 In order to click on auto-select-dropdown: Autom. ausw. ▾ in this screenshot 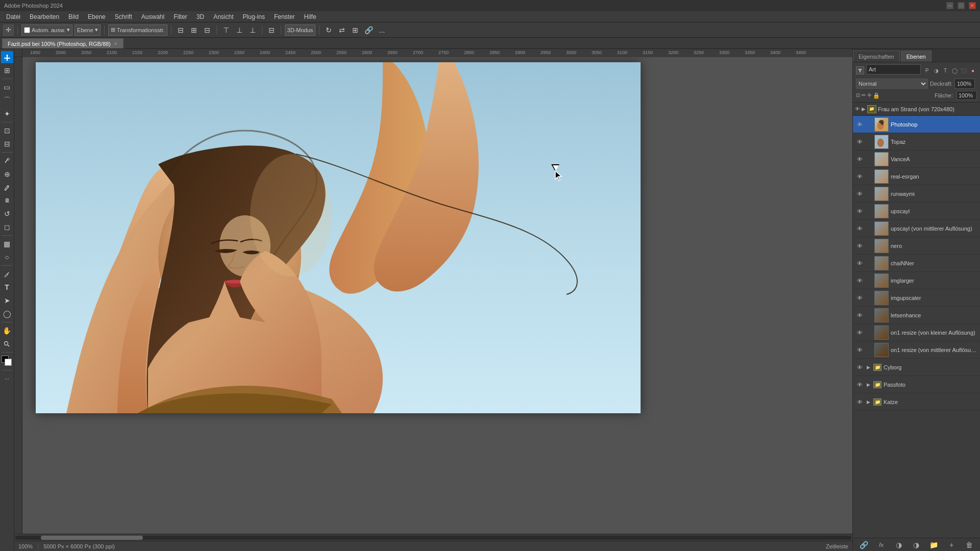, I will do `click(47, 30)`.